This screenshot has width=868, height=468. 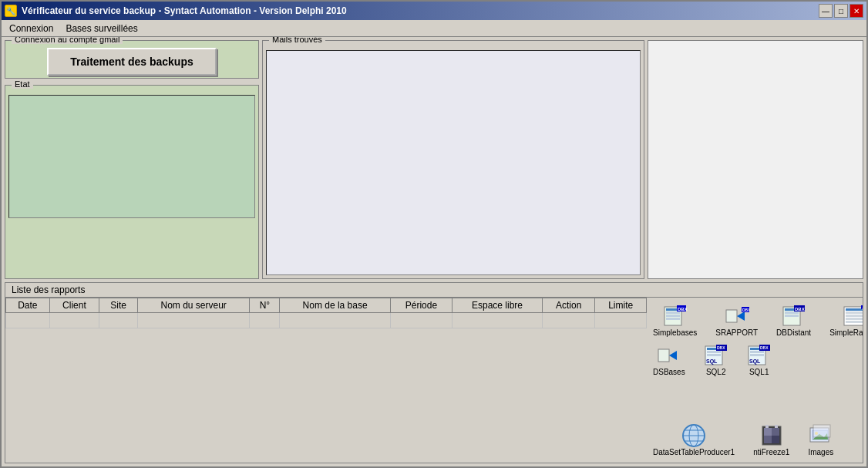 I want to click on icon-dbdistant: DBX DBDistant, so click(x=794, y=321).